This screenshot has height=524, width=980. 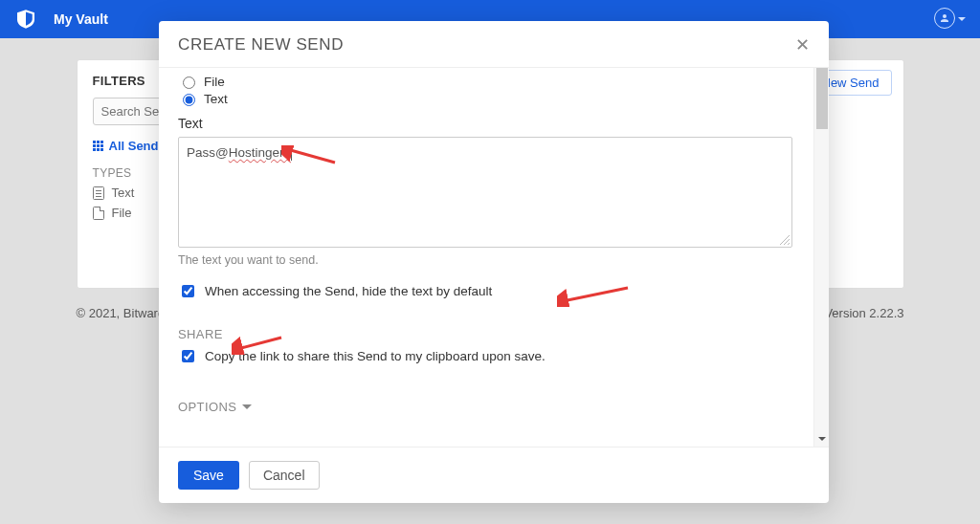 What do you see at coordinates (247, 409) in the screenshot?
I see `chevron-down-icon` at bounding box center [247, 409].